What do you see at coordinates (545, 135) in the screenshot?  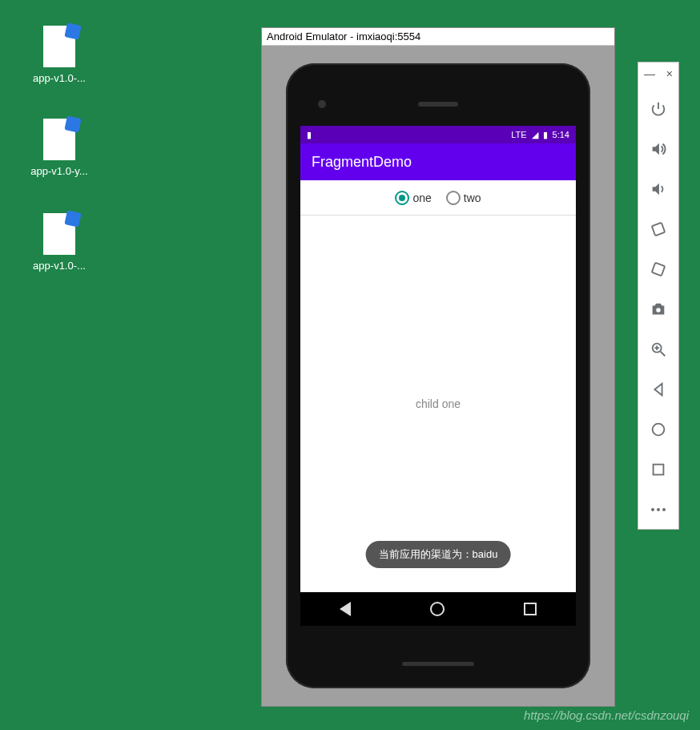 I see `battery-icon: ▮` at bounding box center [545, 135].